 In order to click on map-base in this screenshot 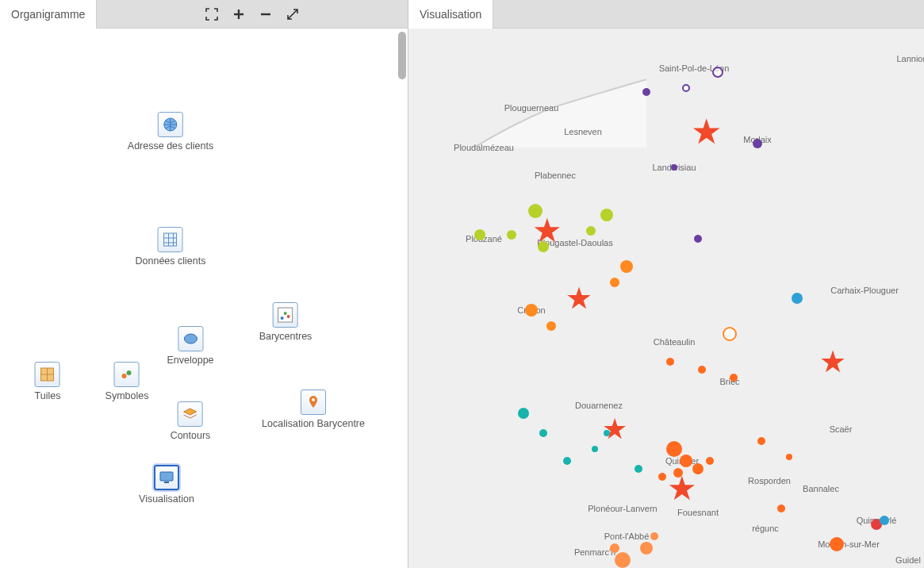, I will do `click(527, 88)`.